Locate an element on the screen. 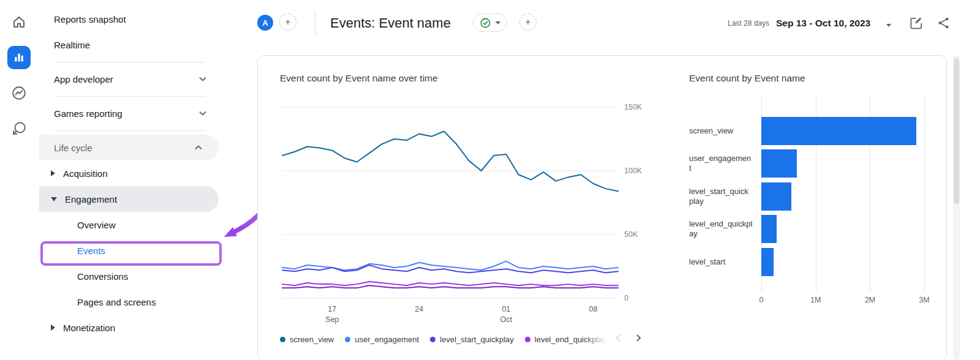 This screenshot has width=980, height=360. page-title: Events: Event name is located at coordinates (391, 23).